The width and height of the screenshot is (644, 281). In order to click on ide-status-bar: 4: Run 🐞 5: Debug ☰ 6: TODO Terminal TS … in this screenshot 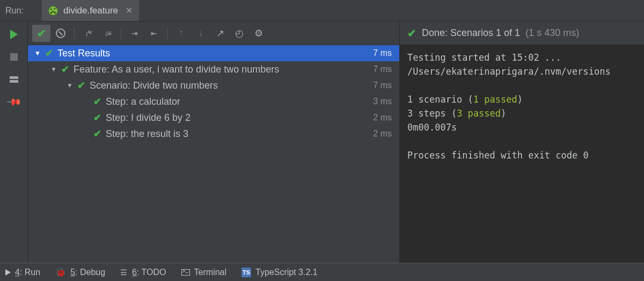, I will do `click(322, 272)`.